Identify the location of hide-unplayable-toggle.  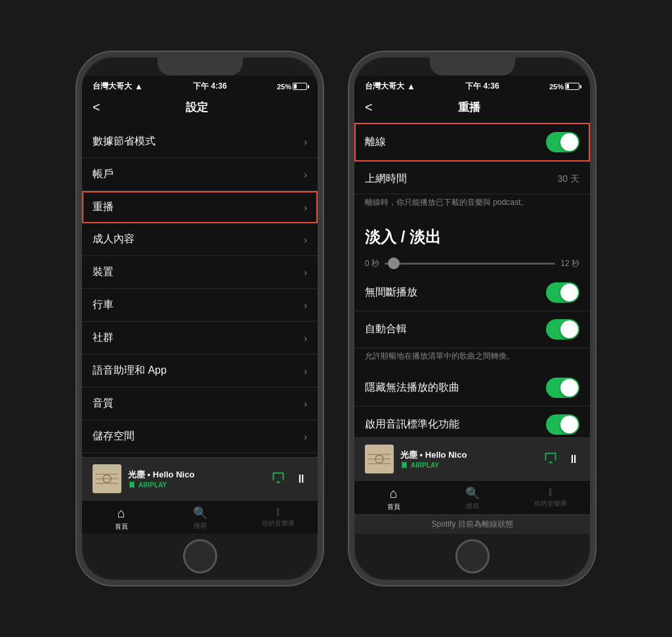
(563, 387).